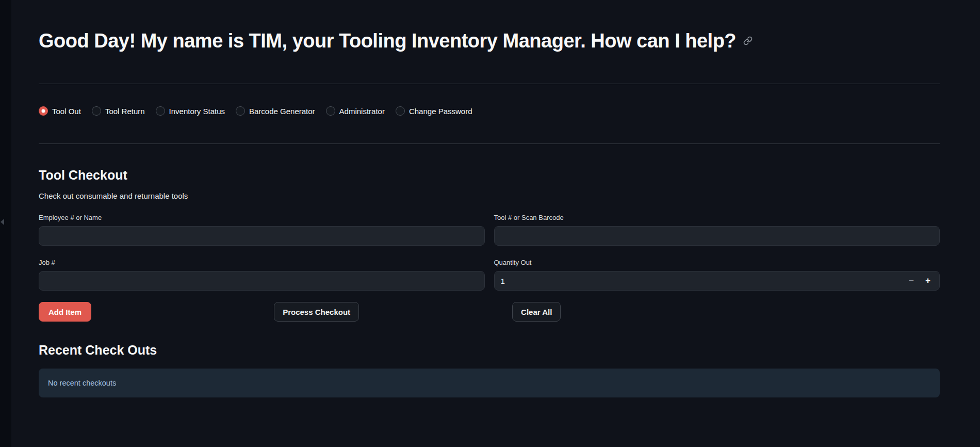 Image resolution: width=980 pixels, height=447 pixels. What do you see at coordinates (928, 281) in the screenshot?
I see `quantity-increment-button: +` at bounding box center [928, 281].